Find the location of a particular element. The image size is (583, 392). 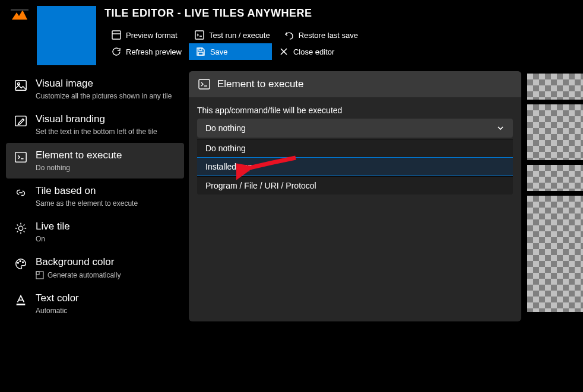

sidebar-item-label: Visual image is located at coordinates (103, 84).